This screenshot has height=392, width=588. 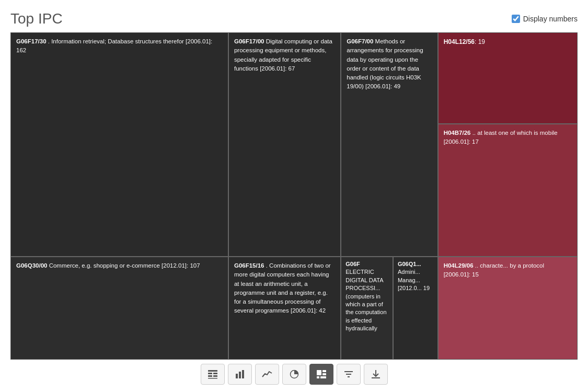 What do you see at coordinates (508, 308) in the screenshot?
I see `cell-right-bot: H04L29/06 .. characte... by a protocol […` at bounding box center [508, 308].